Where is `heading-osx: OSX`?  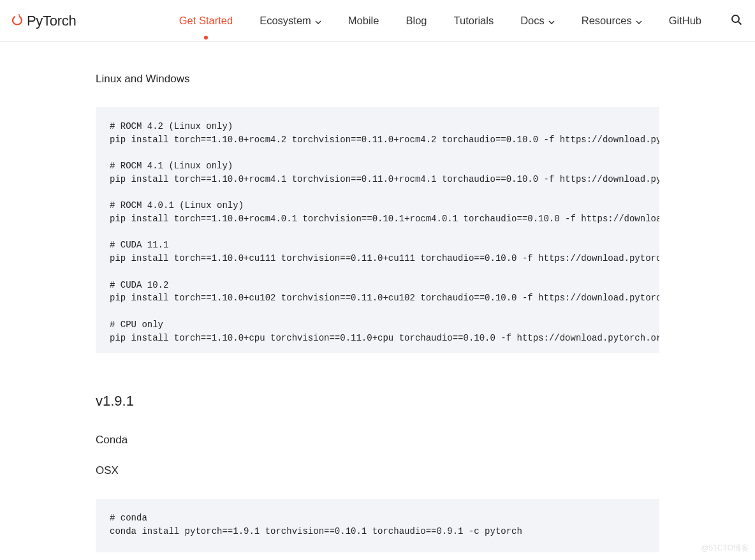 heading-osx: OSX is located at coordinates (378, 471).